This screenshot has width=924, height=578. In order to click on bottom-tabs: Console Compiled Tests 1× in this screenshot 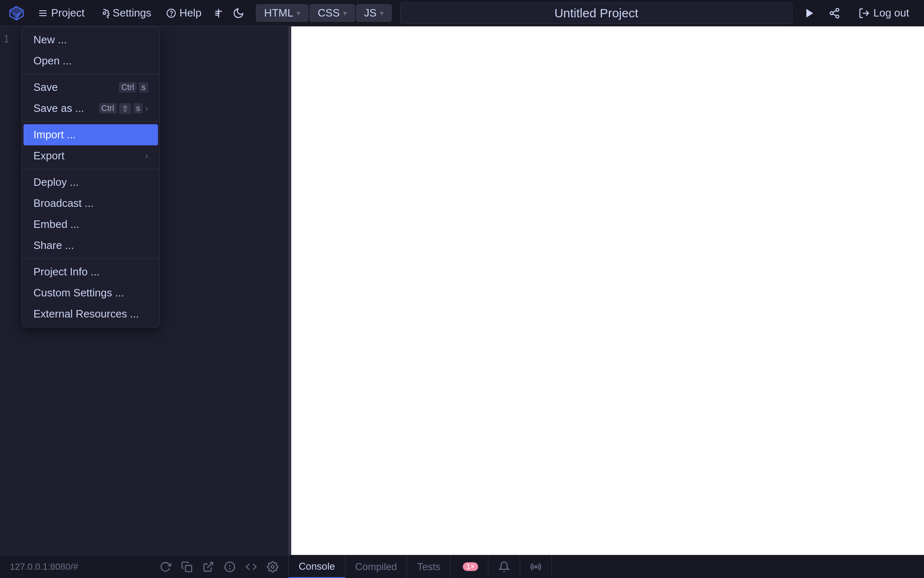, I will do `click(606, 566)`.